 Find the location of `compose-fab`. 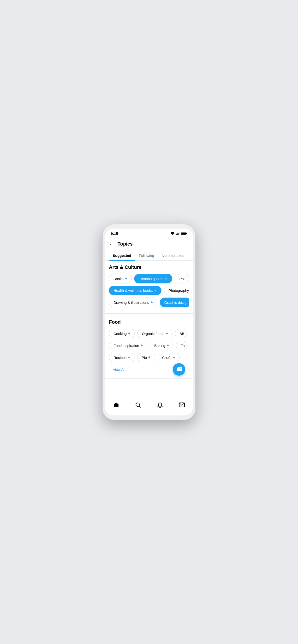

compose-fab is located at coordinates (179, 370).